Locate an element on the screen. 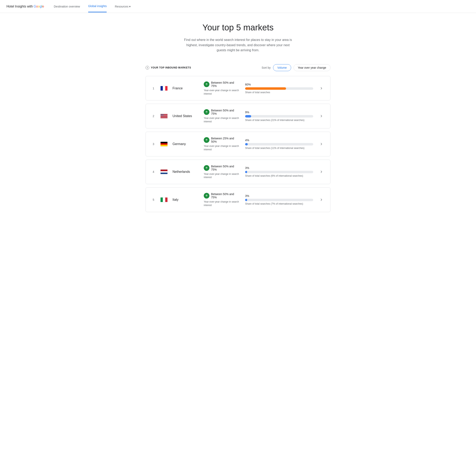 This screenshot has width=476, height=455. market-card: 4 Netherlands Between 50% and 75% Year-o… is located at coordinates (238, 172).